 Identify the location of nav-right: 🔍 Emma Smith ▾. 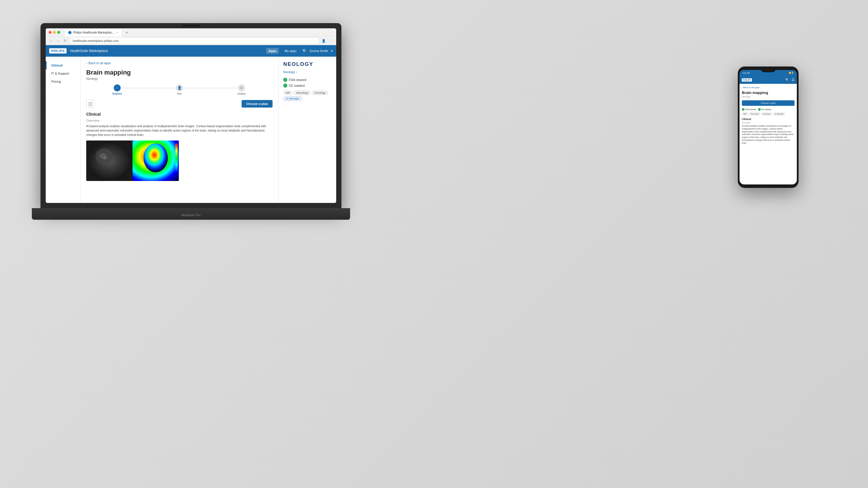
(317, 51).